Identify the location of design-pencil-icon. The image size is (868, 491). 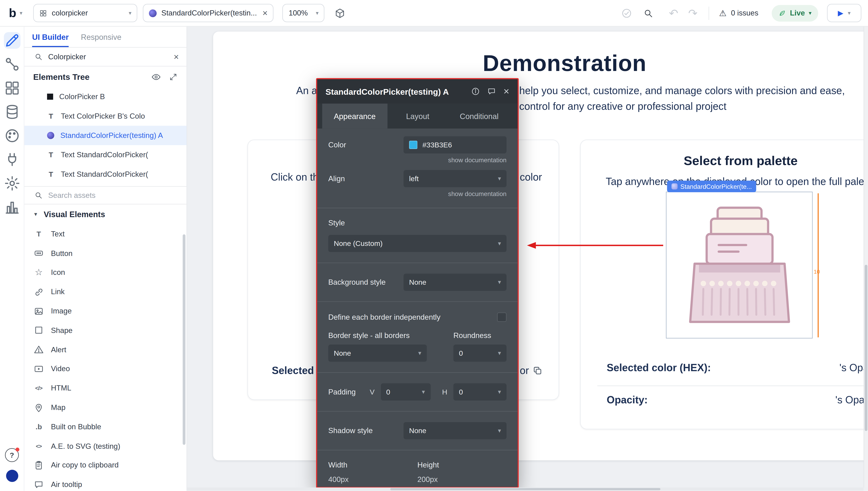
(12, 40).